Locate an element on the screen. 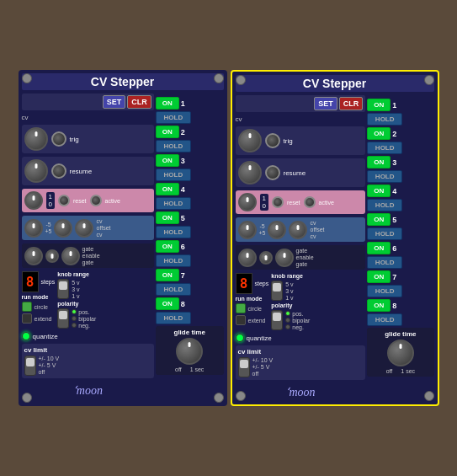 The image size is (457, 476). step-num-1-5: 5 is located at coordinates (184, 218).